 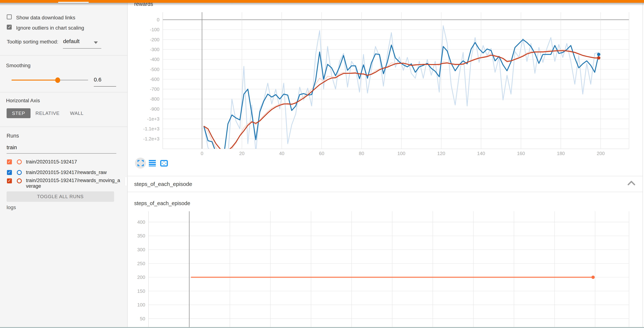 What do you see at coordinates (643, 165) in the screenshot?
I see `scrollbar-track-edge` at bounding box center [643, 165].